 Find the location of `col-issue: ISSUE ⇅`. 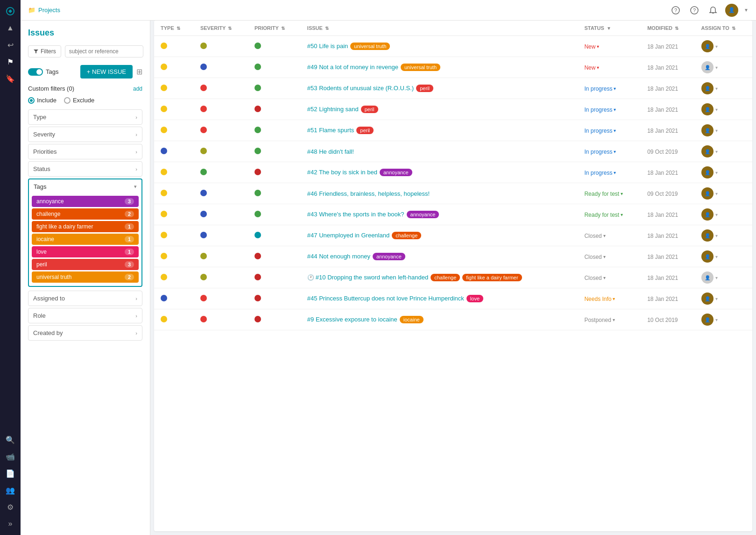

col-issue: ISSUE ⇅ is located at coordinates (439, 28).